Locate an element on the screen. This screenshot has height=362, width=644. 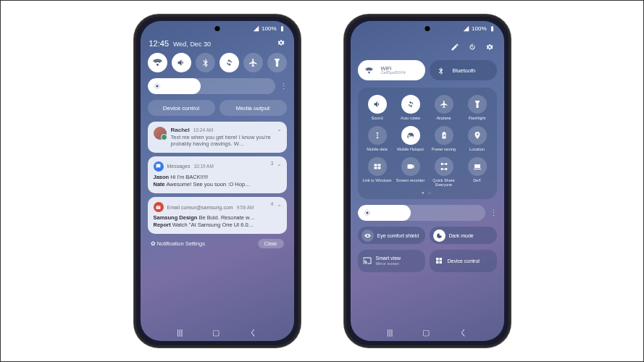
smart-view-button: Smart view Mirror screen is located at coordinates (391, 261).